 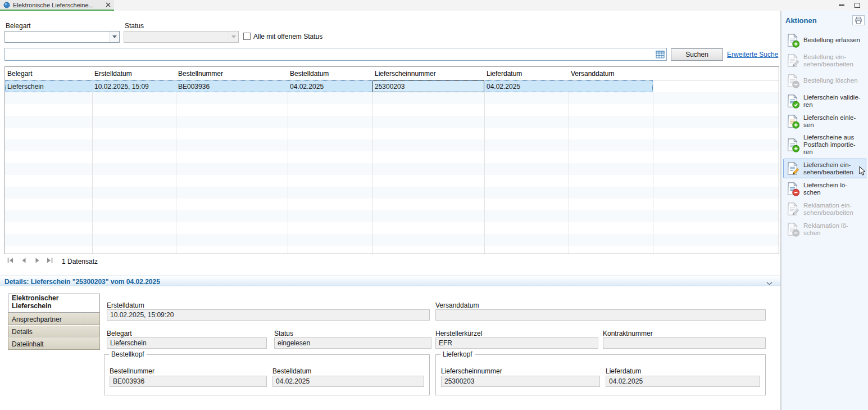 I want to click on tab-details: Details, so click(x=54, y=331).